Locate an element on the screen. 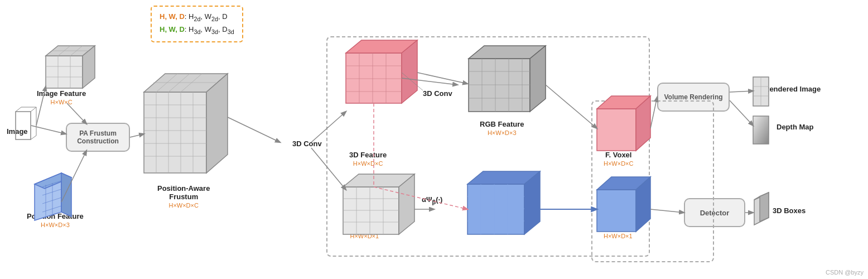  sdf-feature-label: SDF Feature H×W×D×1 is located at coordinates (365, 232).